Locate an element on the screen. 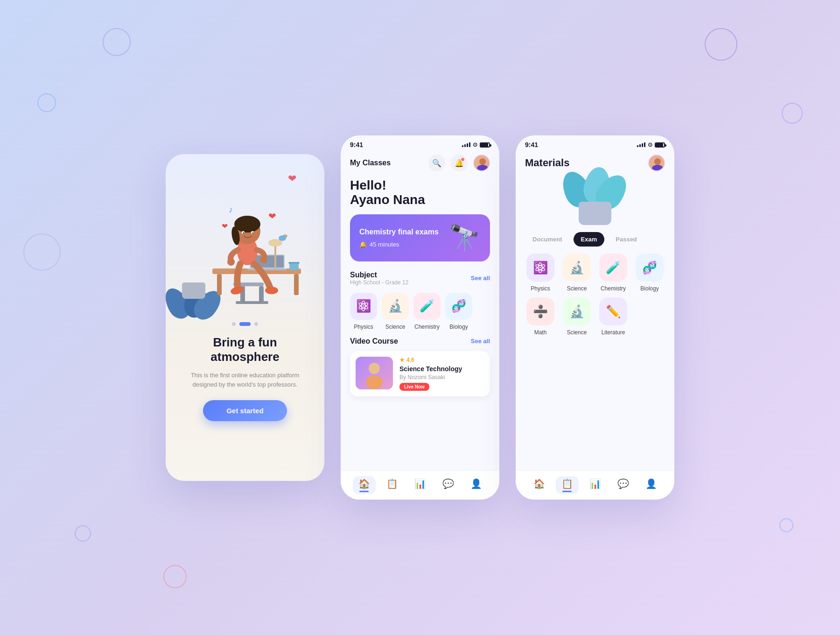 The image size is (840, 635). promo-banner: Chemistry final exams 🔔 45 minutes 🔭 is located at coordinates (420, 238).